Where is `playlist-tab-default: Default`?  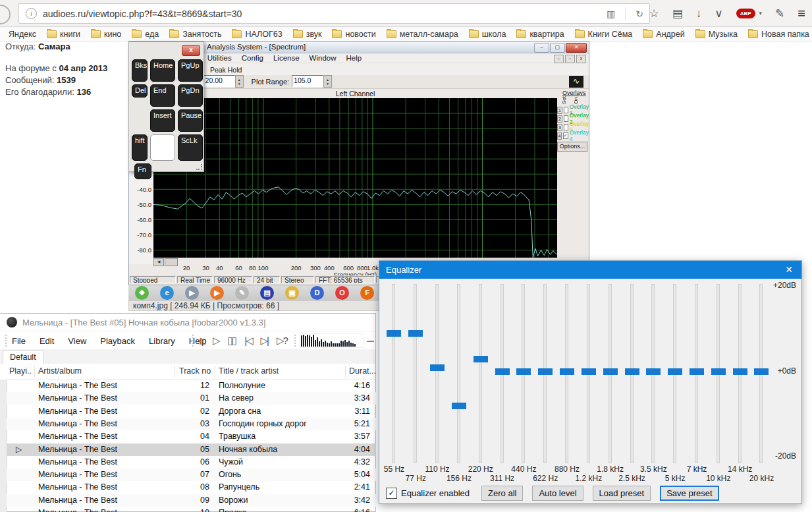 playlist-tab-default: Default is located at coordinates (23, 357).